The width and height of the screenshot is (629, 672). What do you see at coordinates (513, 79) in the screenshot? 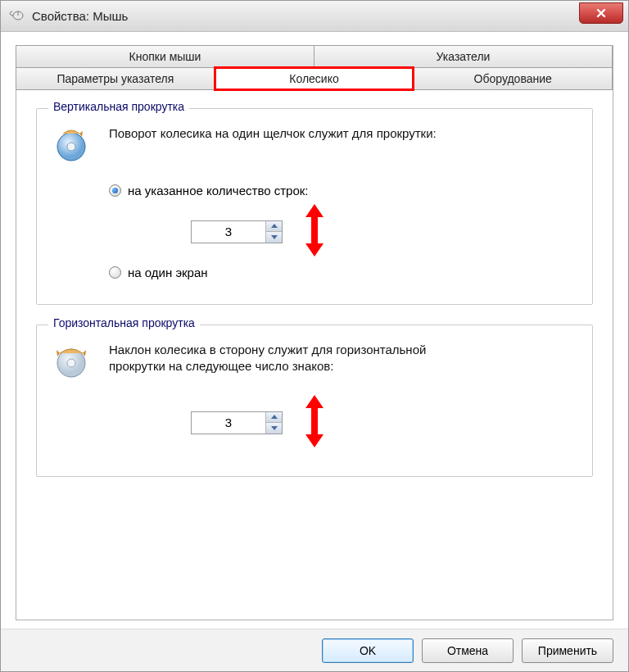
I see `tab-label: Оборудование` at bounding box center [513, 79].